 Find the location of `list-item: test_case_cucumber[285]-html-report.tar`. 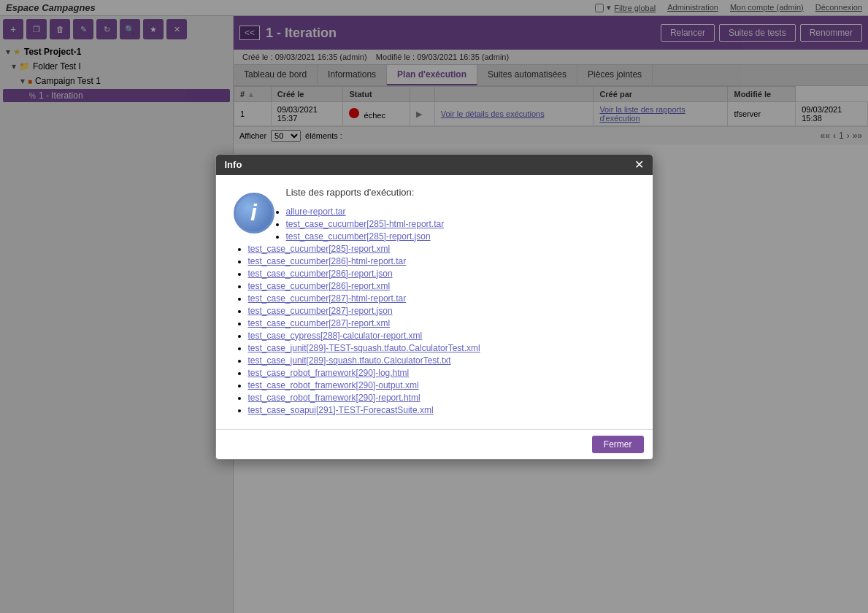

list-item: test_case_cucumber[285]-html-report.tar is located at coordinates (442, 224).